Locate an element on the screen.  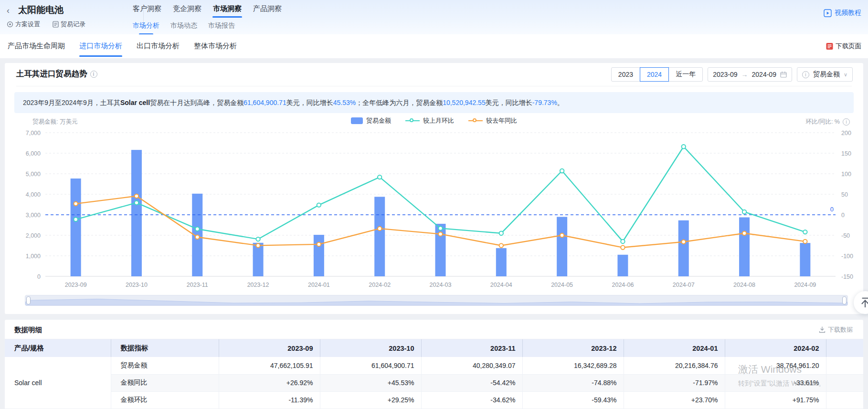
point-较去年同比-2023-10 is located at coordinates (137, 196).